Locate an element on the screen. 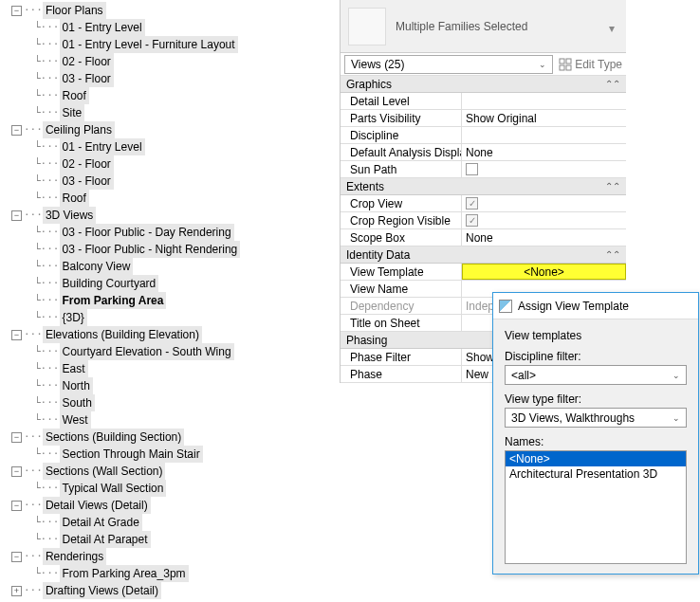 The image size is (700, 602). edit-type-button: Edit Type is located at coordinates (590, 64).